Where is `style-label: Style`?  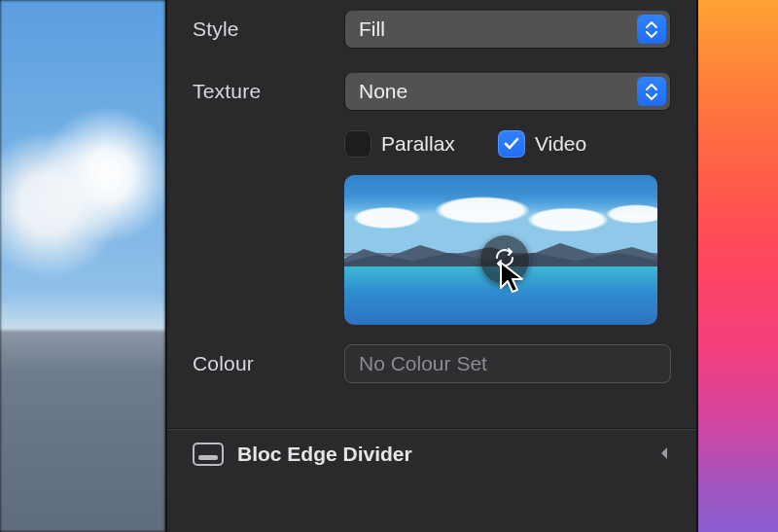 style-label: Style is located at coordinates (268, 29).